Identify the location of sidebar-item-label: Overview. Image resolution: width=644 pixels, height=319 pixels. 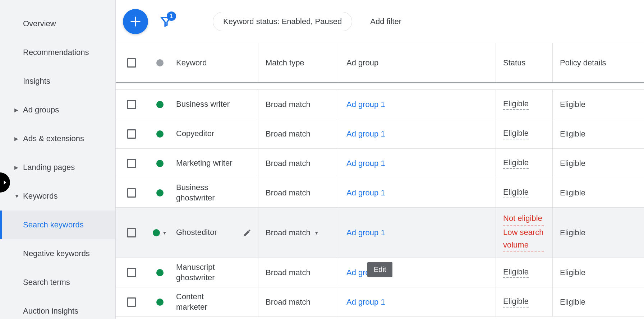
(40, 24).